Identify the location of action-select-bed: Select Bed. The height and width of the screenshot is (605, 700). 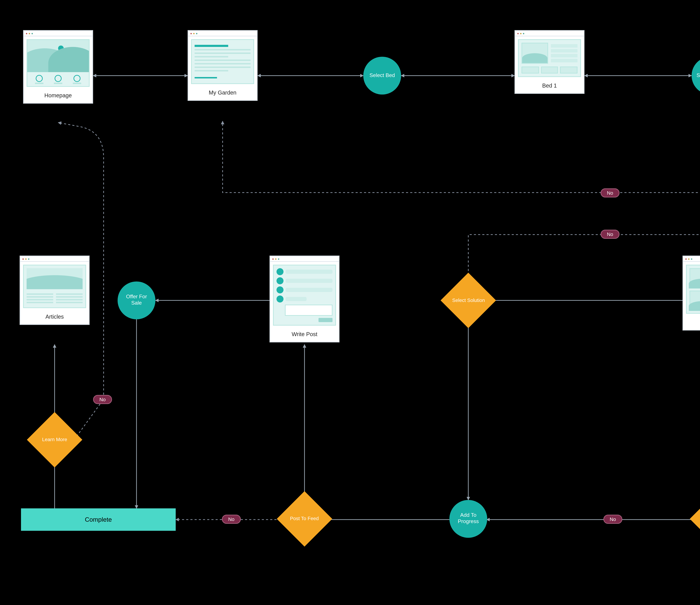
(382, 76).